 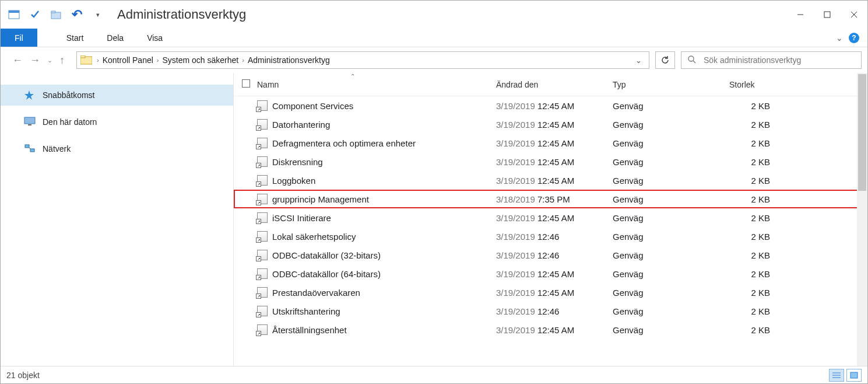 I want to click on folder-icon, so click(x=86, y=60).